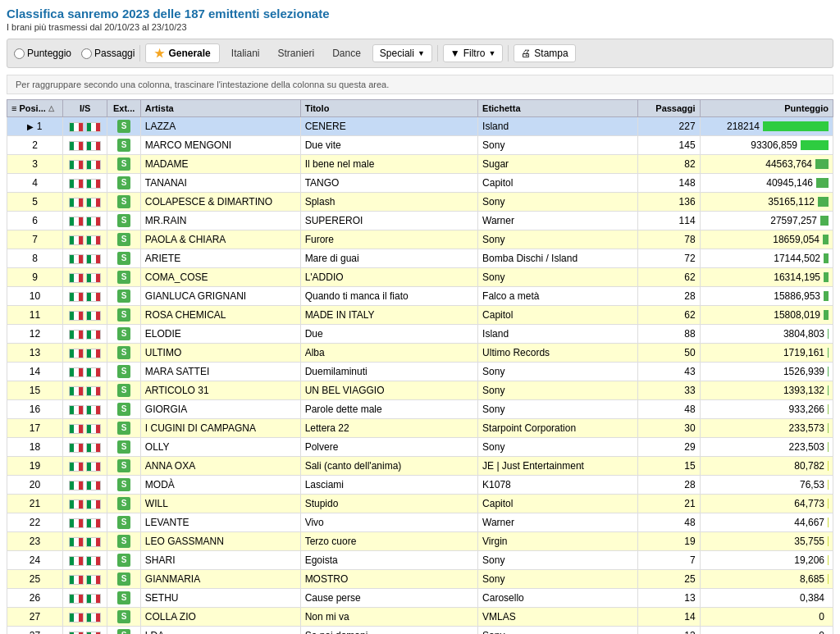 Image resolution: width=840 pixels, height=634 pixels. Describe the element at coordinates (545, 53) in the screenshot. I see `btn-print: 🖨 Stampa` at that location.